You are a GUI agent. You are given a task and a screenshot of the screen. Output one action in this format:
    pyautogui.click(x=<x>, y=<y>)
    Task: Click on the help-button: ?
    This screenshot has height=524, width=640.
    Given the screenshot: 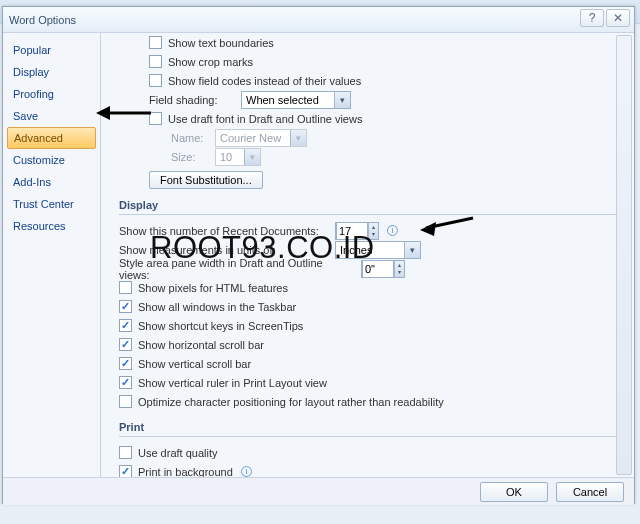 What is the action you would take?
    pyautogui.click(x=592, y=18)
    